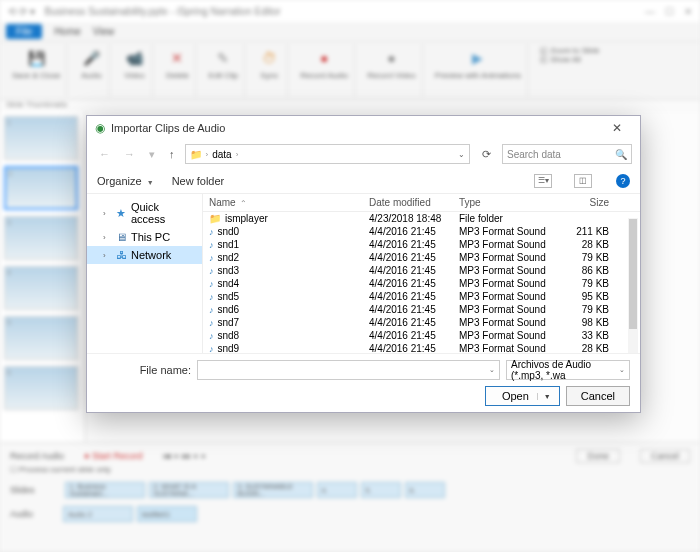  Describe the element at coordinates (422, 348) in the screenshot. I see `file-row: ♪snd94/4/2016 21:45MP3 Format Sound28 KB` at that location.